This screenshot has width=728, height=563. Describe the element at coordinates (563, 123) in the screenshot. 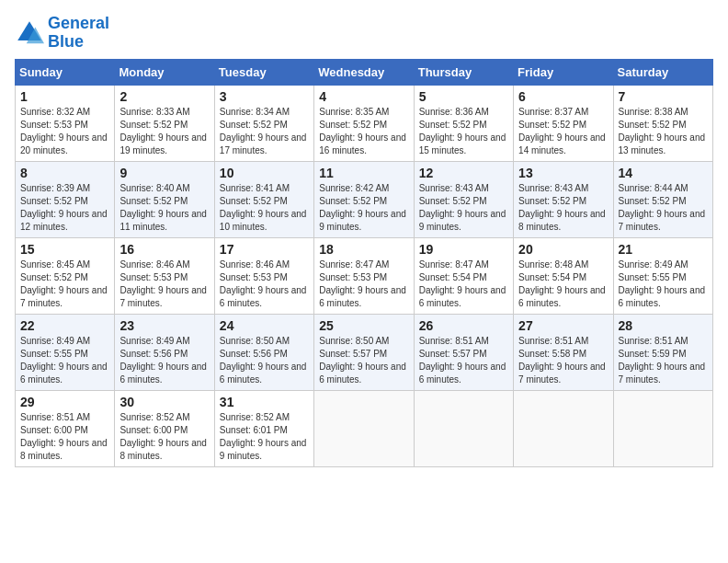

I see `calendar-cell: 6 Sunrise: 8:37 AMSunset: 5:52 PMDayligh…` at that location.